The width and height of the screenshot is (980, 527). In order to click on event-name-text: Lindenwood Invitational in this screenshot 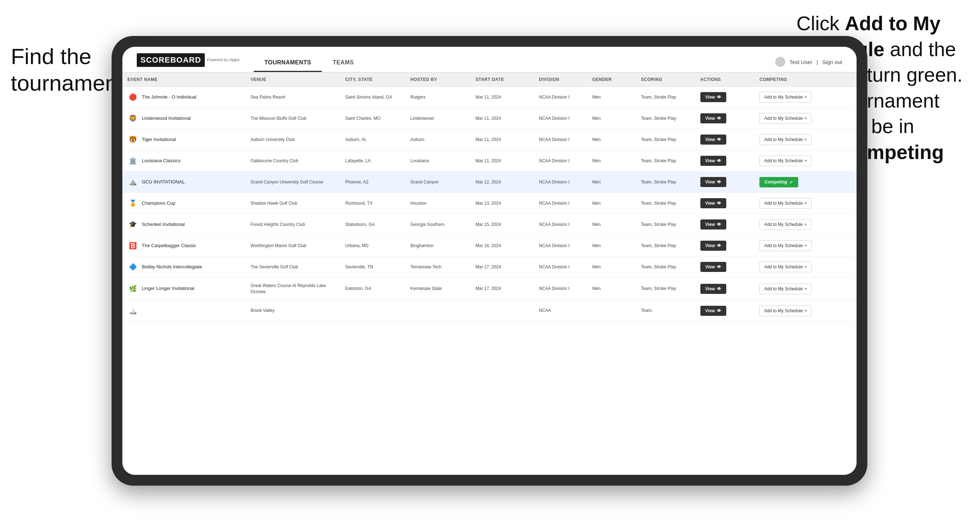, I will do `click(166, 119)`.